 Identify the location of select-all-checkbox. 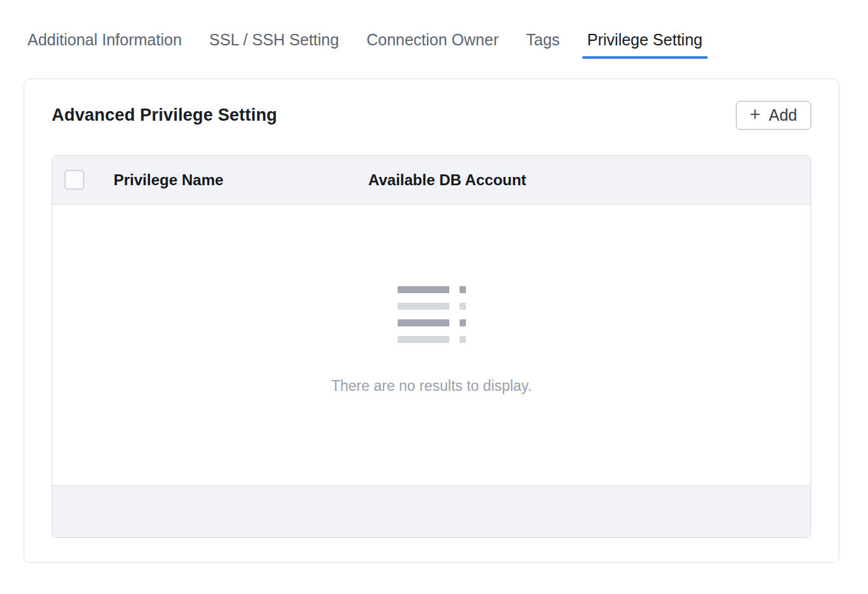
(74, 180).